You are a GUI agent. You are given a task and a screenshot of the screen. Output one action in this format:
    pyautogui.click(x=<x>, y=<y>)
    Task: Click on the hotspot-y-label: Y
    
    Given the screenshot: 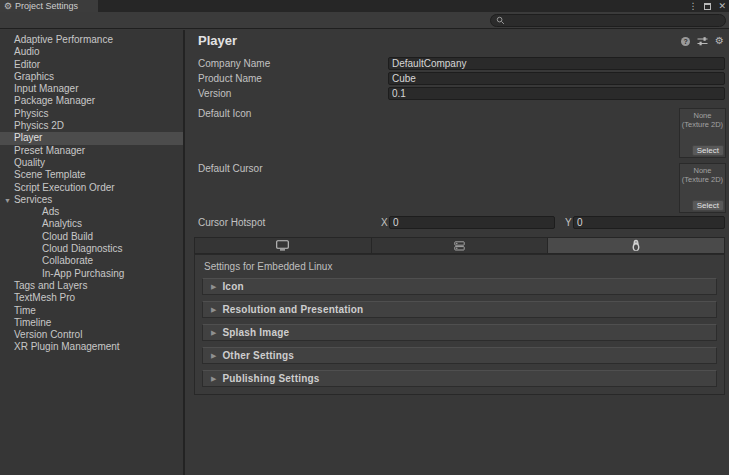 What is the action you would take?
    pyautogui.click(x=568, y=222)
    